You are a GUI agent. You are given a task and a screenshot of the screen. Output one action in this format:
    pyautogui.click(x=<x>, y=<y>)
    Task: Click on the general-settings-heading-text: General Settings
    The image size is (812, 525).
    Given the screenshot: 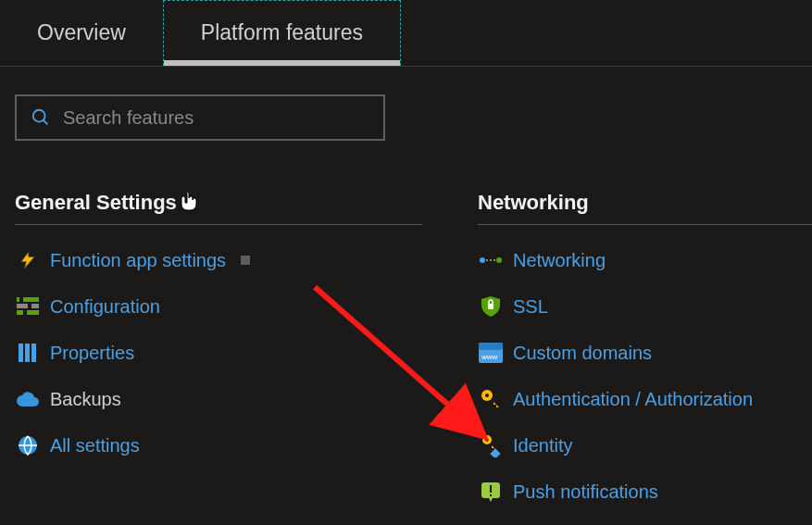 What is the action you would take?
    pyautogui.click(x=96, y=203)
    